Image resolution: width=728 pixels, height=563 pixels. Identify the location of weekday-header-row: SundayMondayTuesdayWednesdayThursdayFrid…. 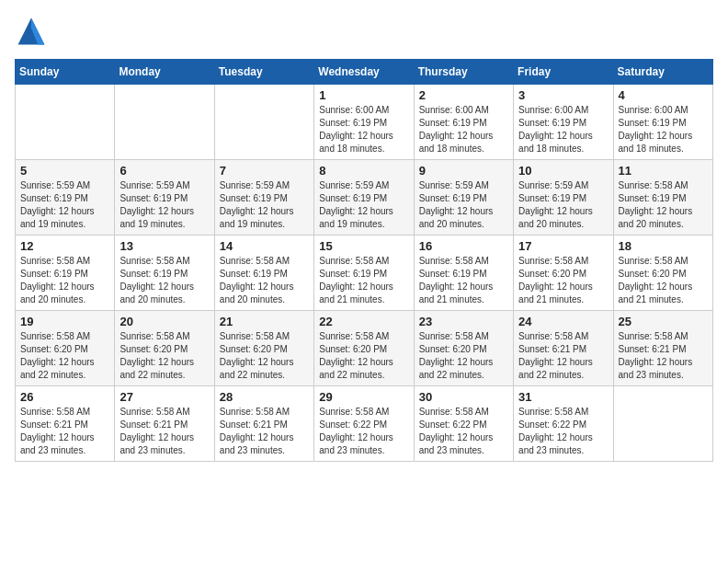
(364, 72).